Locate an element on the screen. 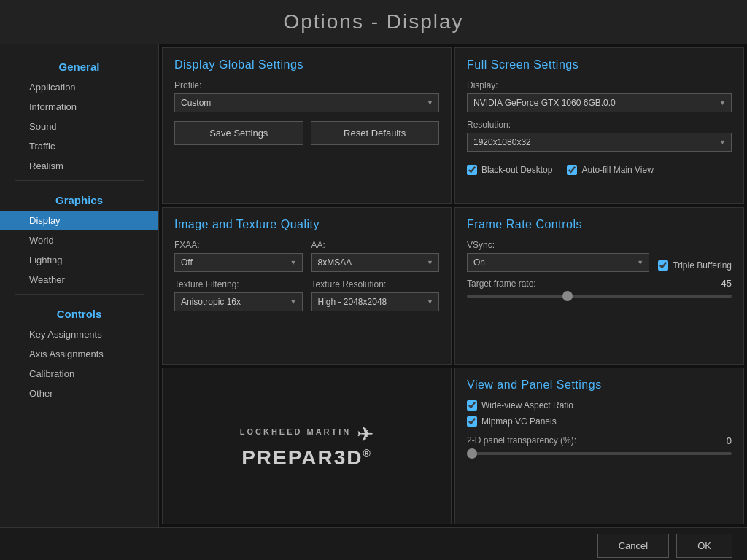 This screenshot has width=747, height=560. sidebar-item-traffic: Traffic is located at coordinates (79, 146).